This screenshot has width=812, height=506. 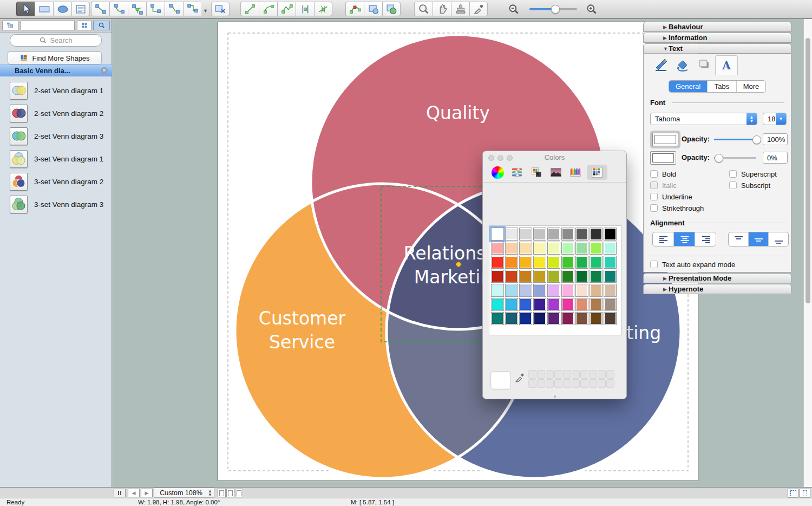 What do you see at coordinates (778, 239) in the screenshot?
I see `align-bottom-button` at bounding box center [778, 239].